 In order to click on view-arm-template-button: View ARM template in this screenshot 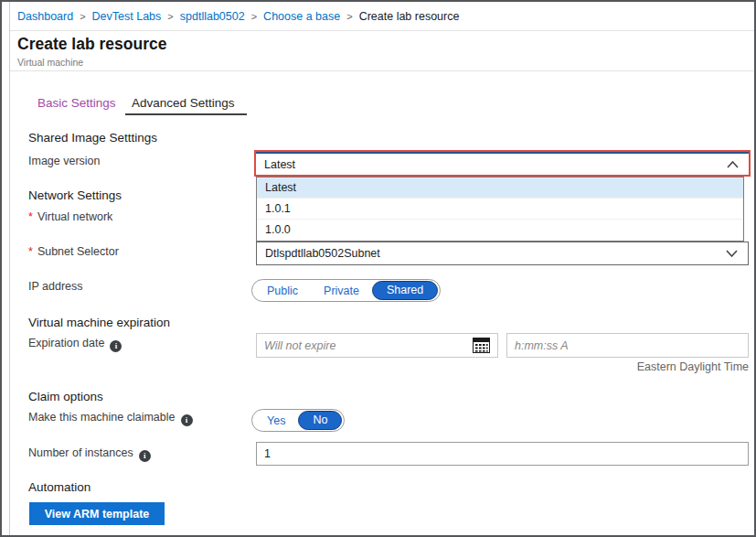, I will do `click(97, 514)`.